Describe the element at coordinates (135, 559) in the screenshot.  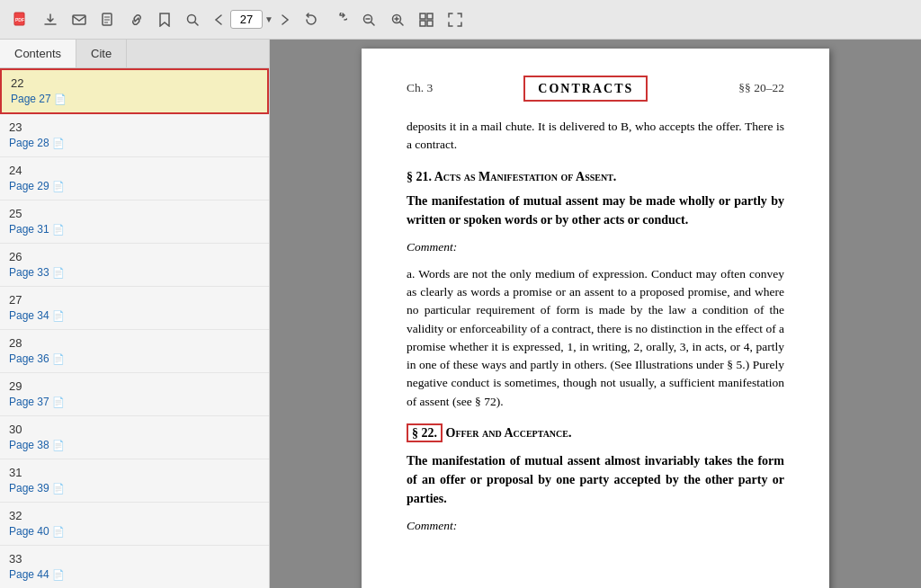
I see `item-number: 33` at that location.